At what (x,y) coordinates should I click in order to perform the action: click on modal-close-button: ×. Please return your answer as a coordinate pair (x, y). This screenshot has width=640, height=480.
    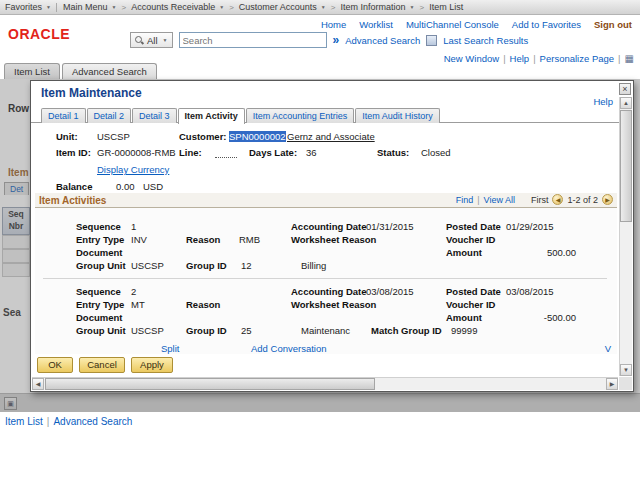
    Looking at the image, I should click on (625, 89).